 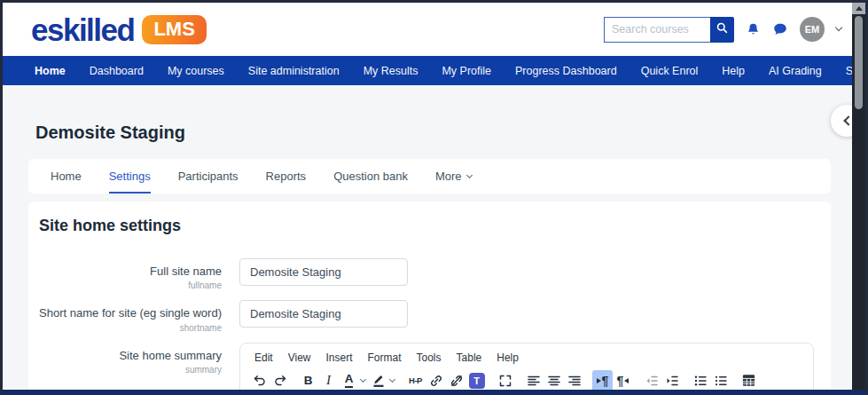 I want to click on scrollbar-thumb, so click(x=858, y=62).